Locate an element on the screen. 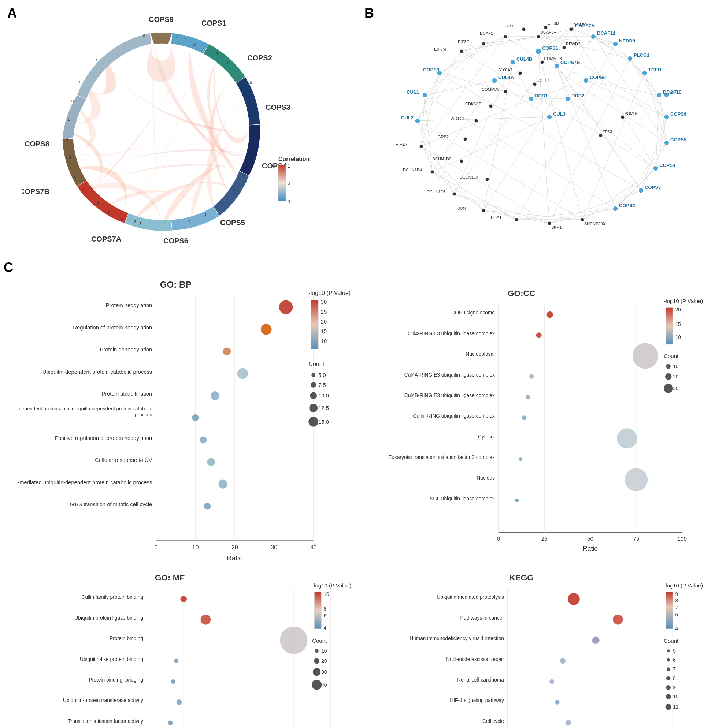 Image resolution: width=719 pixels, height=728 pixels. go-cc-color-legend: -log10 (P Value) 20 15 10 Count 10 is located at coordinates (683, 346).